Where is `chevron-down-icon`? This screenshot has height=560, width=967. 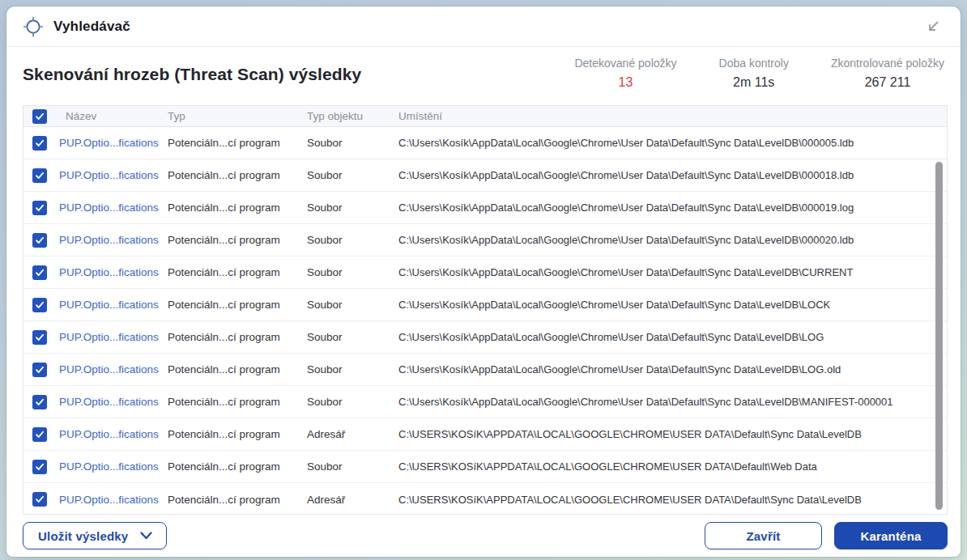
chevron-down-icon is located at coordinates (146, 536).